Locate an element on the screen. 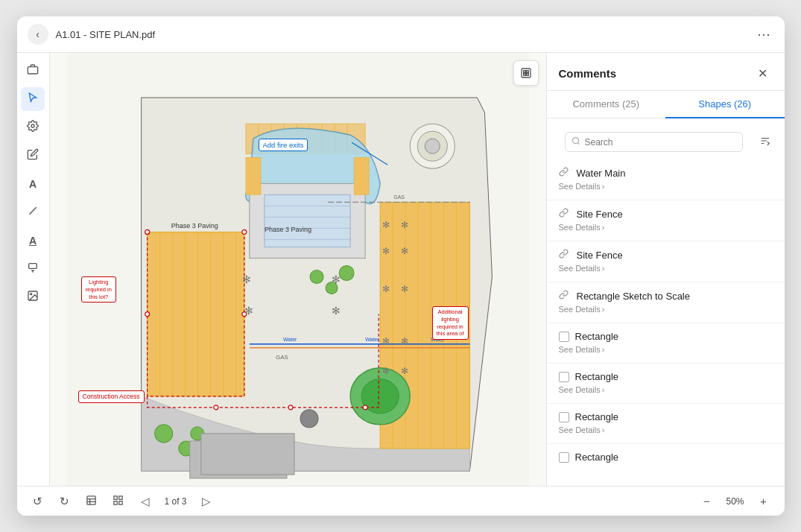 The height and width of the screenshot is (532, 801). settings-tool-button is located at coordinates (33, 127).